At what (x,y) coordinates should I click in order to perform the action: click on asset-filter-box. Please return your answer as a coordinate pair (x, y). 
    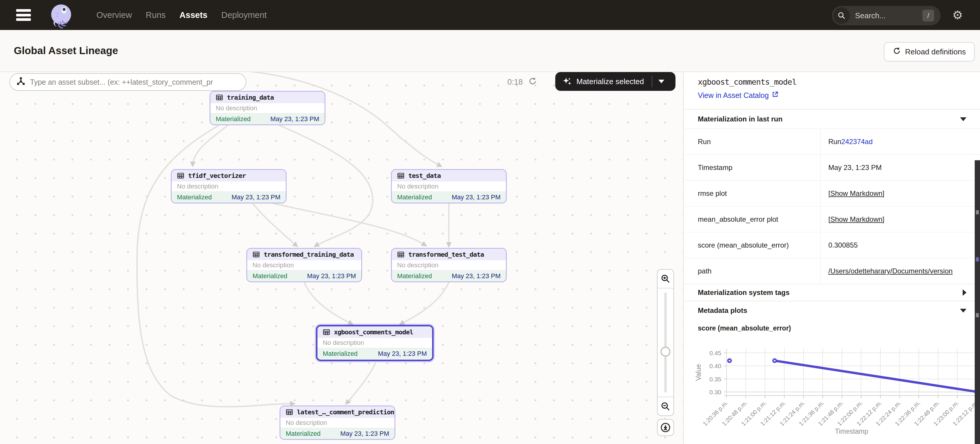
    Looking at the image, I should click on (128, 82).